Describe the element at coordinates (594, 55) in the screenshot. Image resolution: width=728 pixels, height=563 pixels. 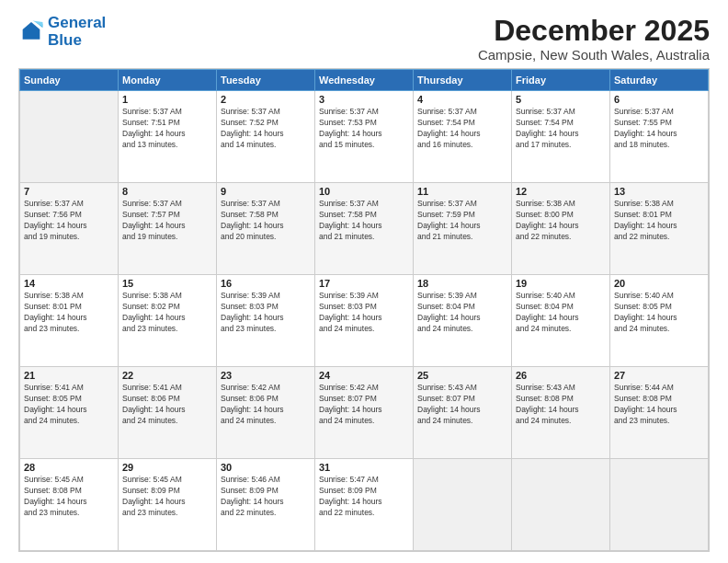
I see `subtitle: Campsie, New South Wales, Australia` at that location.